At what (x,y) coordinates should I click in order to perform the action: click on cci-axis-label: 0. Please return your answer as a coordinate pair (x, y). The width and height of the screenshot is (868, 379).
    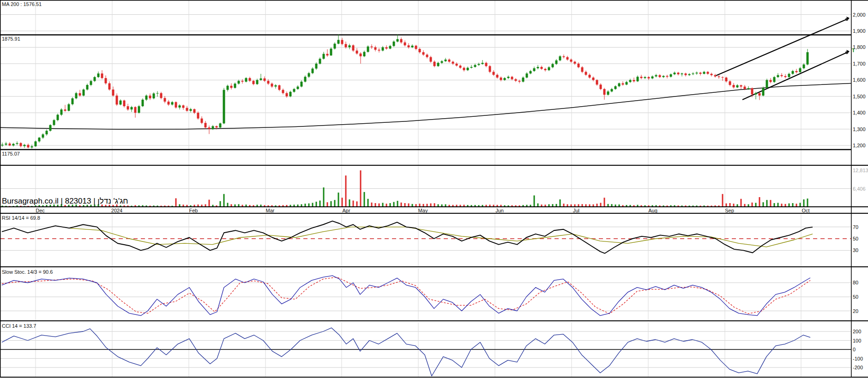
    Looking at the image, I should click on (854, 349).